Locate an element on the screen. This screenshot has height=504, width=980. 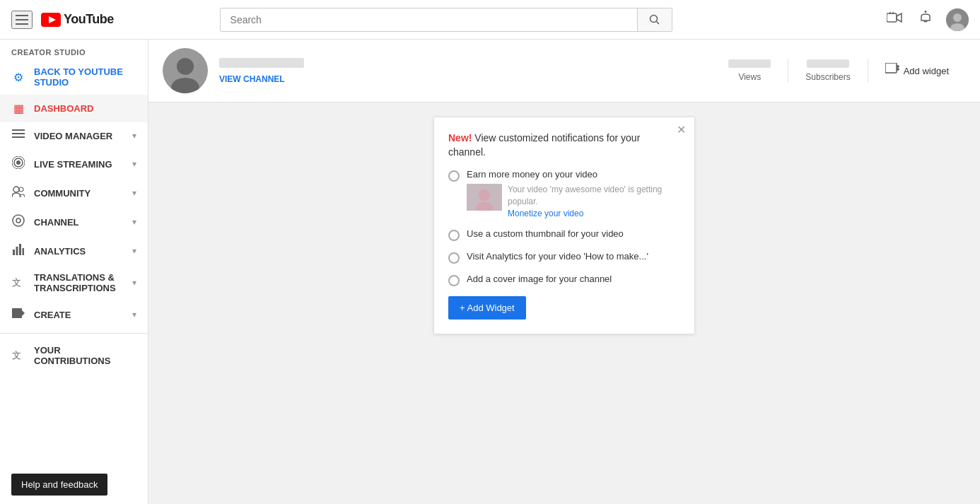
sidebar-item-label-dashboard: DASHBOARD is located at coordinates (85, 109).